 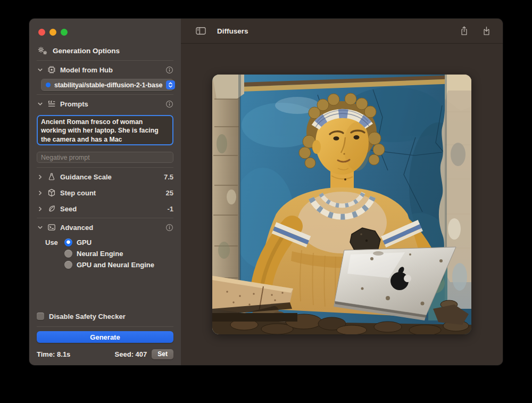 I want to click on terminal-icon, so click(x=52, y=227).